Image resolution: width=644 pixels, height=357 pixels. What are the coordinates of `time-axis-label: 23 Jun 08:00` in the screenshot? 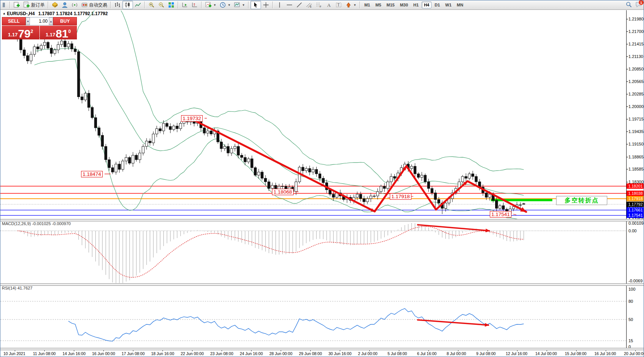 It's located at (222, 354).